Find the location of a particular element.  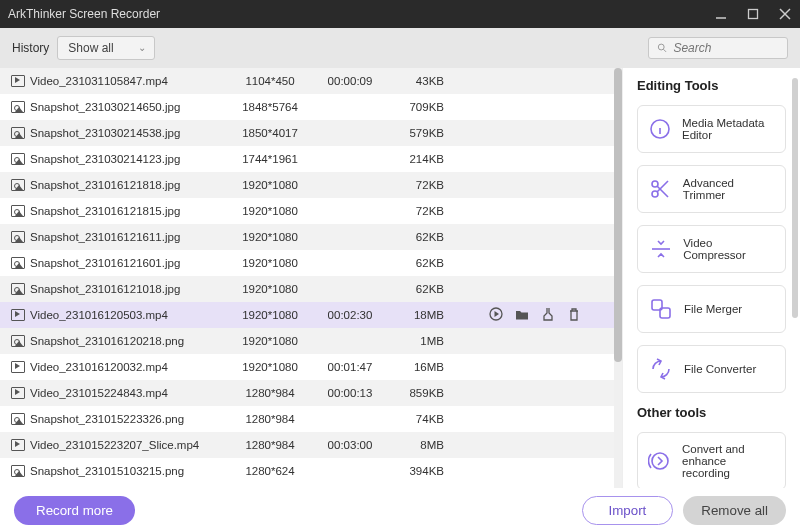

tool-icon is located at coordinates (548, 315).